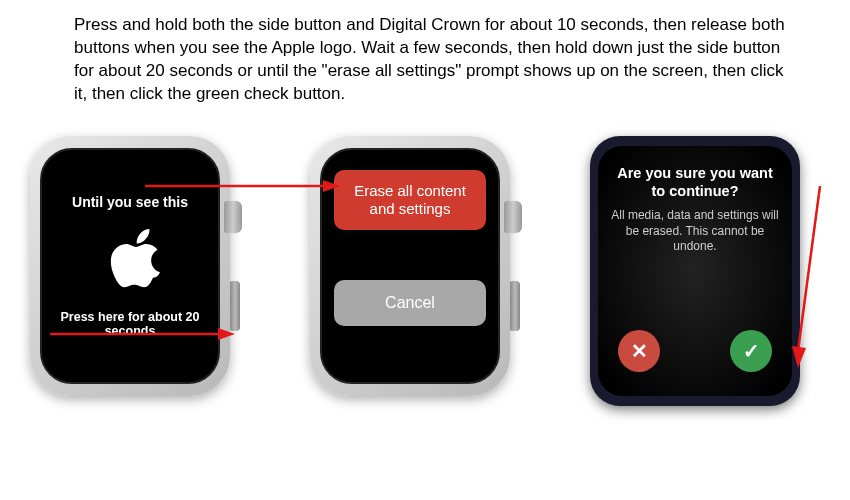  Describe the element at coordinates (410, 303) in the screenshot. I see `cancel-button: Cancel` at that location.